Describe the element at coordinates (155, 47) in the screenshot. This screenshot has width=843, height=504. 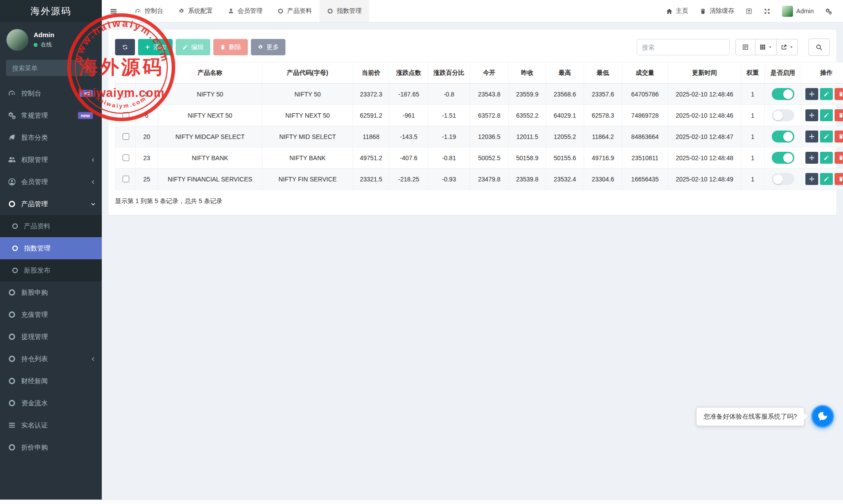
I see `add-button: 添加` at that location.